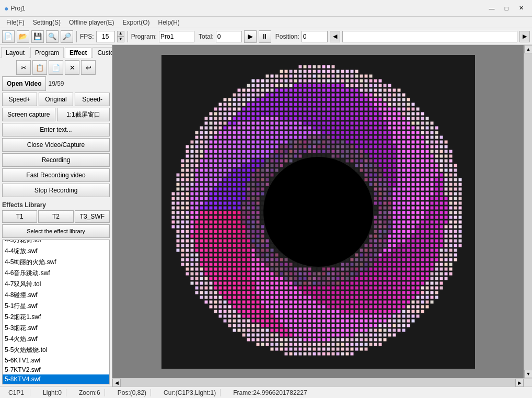  Describe the element at coordinates (40, 67) in the screenshot. I see `btn-copy: 📋` at that location.